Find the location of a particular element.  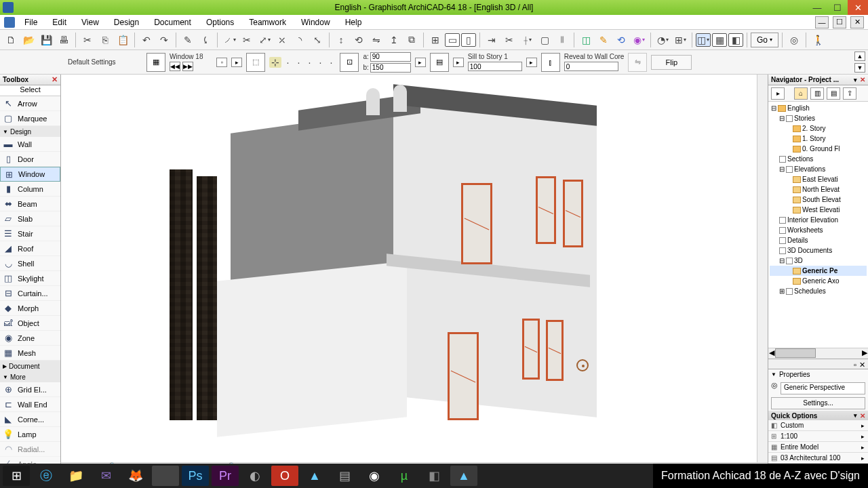

ungroup-button: ▯ is located at coordinates (469, 40).